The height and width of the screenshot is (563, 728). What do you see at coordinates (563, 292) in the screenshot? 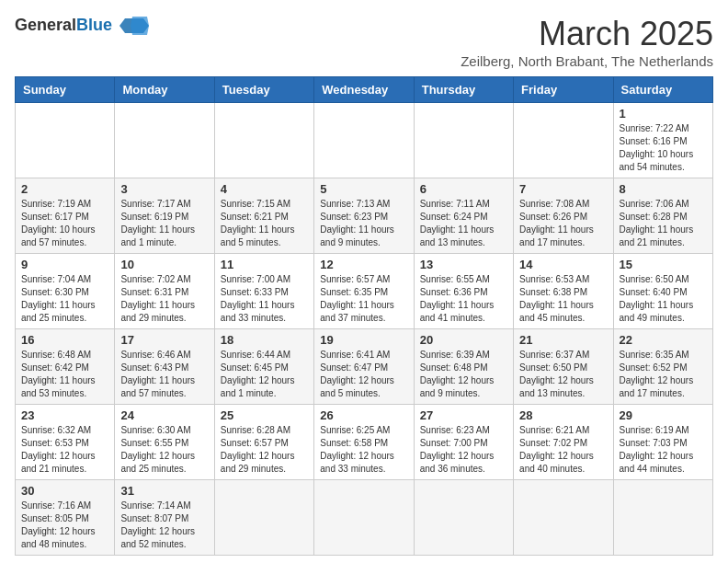
I see `calendar-cell: 14Sunrise: 6:53 AM Sunset: 6:38 PM Dayli…` at bounding box center [563, 292].